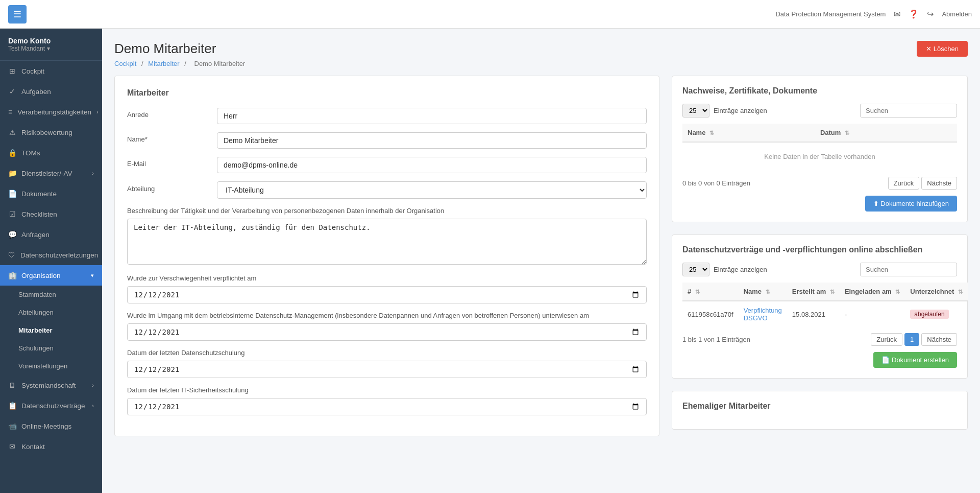 The image size is (980, 493). I want to click on vertraege-entries-label: Einträge anzeigen, so click(740, 270).